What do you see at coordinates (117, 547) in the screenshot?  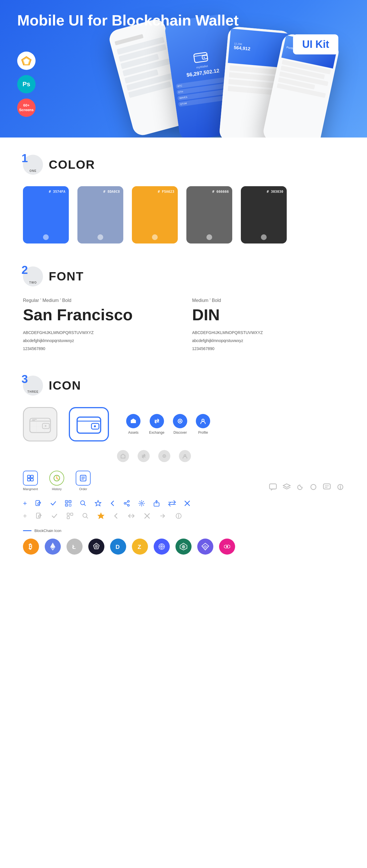 I see `svg-text: D` at bounding box center [117, 547].